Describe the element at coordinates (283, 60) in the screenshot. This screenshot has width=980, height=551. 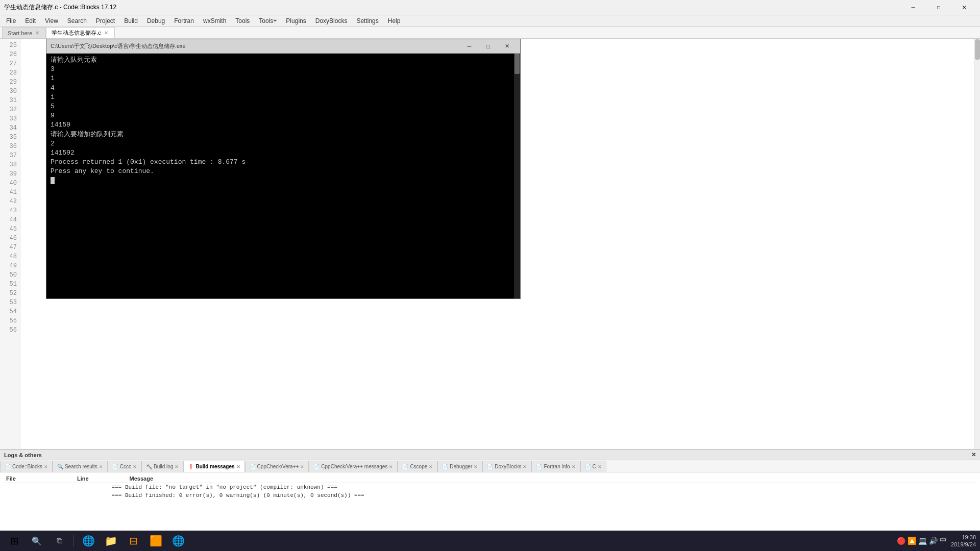
I see `terminal-line-1: 请输入队列元素` at that location.